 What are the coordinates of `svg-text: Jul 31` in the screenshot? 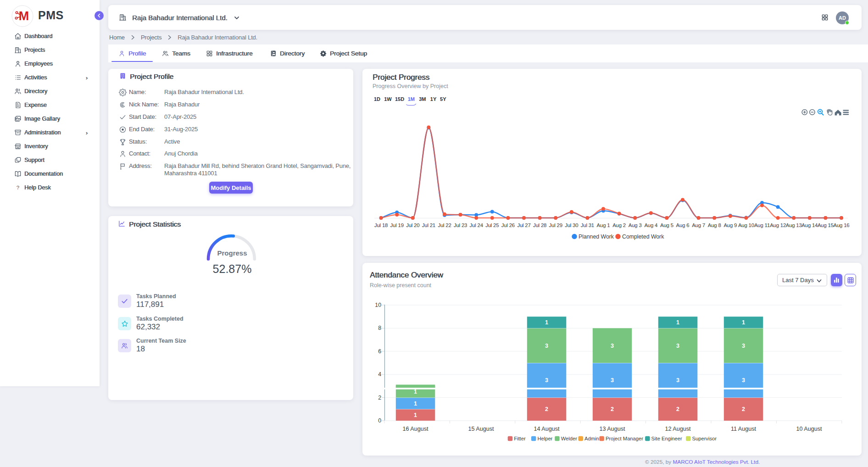 It's located at (587, 225).